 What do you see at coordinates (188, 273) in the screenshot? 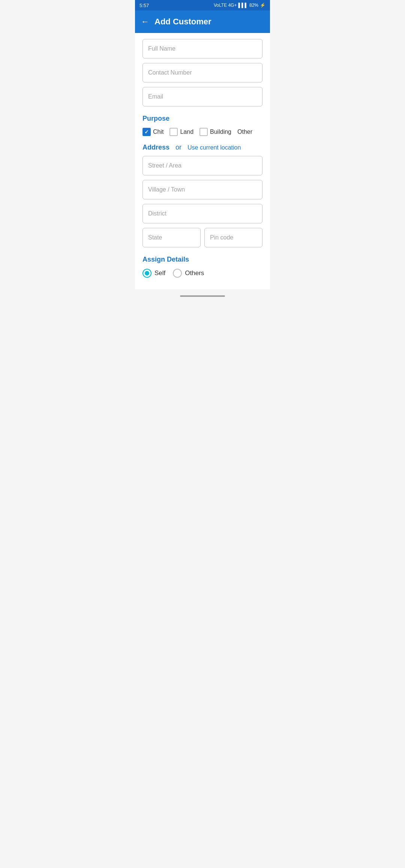
I see `radio-others: Others` at bounding box center [188, 273].